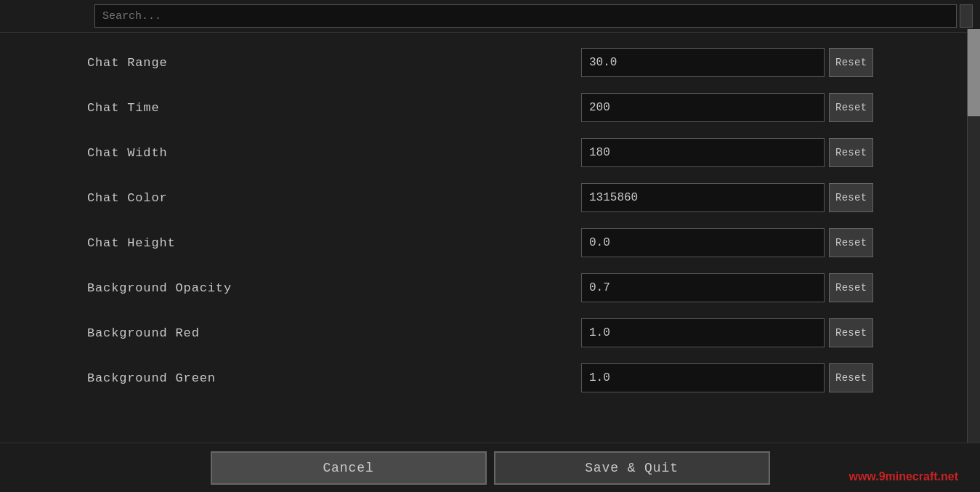 The width and height of the screenshot is (980, 492). Describe the element at coordinates (334, 333) in the screenshot. I see `setting-label-6: Background Red` at that location.